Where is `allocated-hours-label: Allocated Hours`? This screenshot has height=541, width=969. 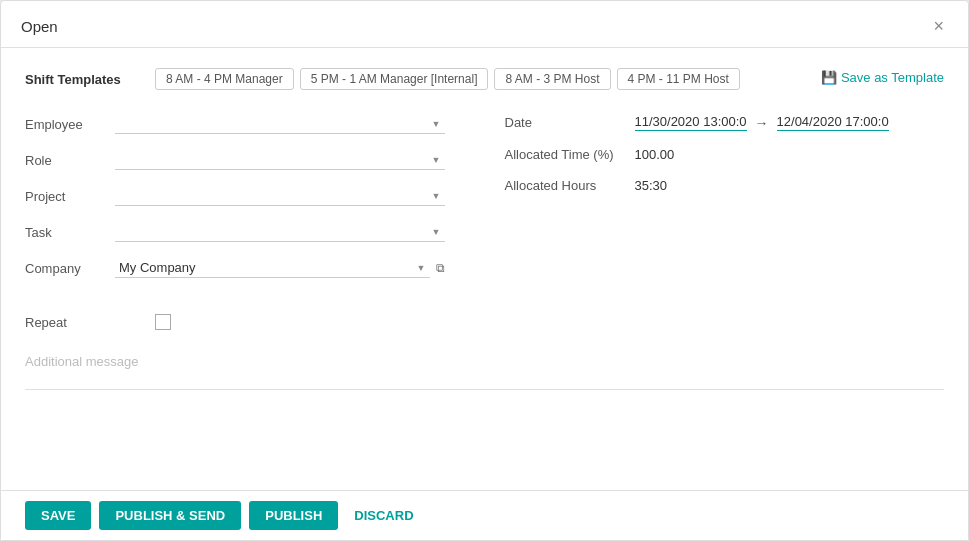 allocated-hours-label: Allocated Hours is located at coordinates (570, 186).